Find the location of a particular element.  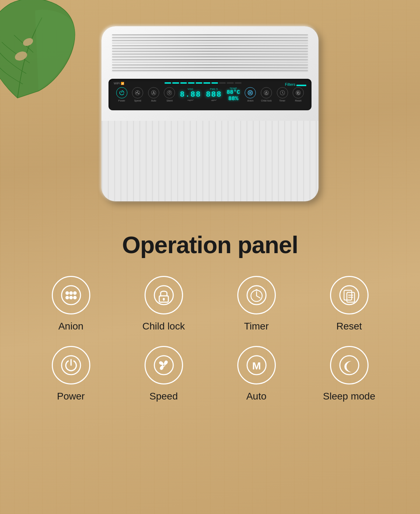

icon-item-auto: M Auto is located at coordinates (256, 374).